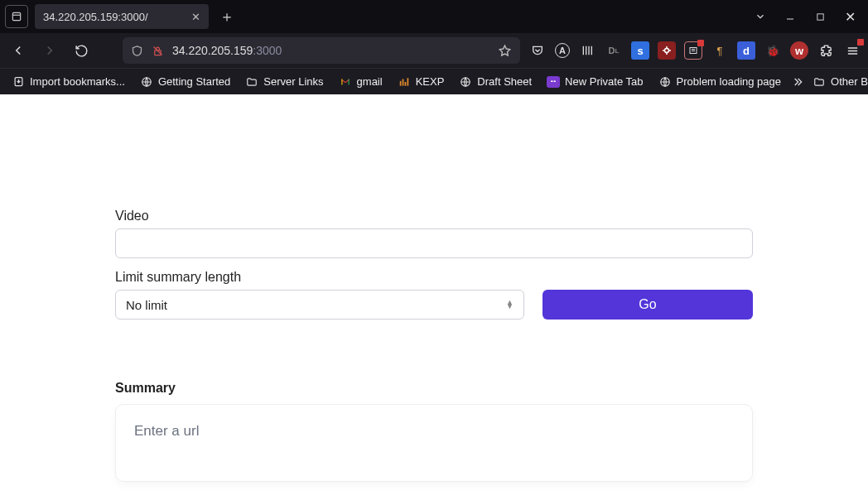  What do you see at coordinates (434, 50) in the screenshot?
I see `navbar: 34.220.205.159:3000 A DL s ¶ d �` at bounding box center [434, 50].